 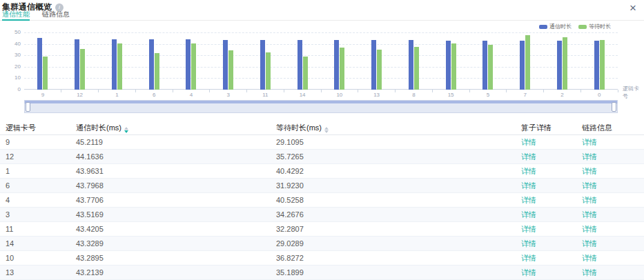 What do you see at coordinates (399, 128) in the screenshot?
I see `table-header-cell: 等待时长(ms)` at bounding box center [399, 128].